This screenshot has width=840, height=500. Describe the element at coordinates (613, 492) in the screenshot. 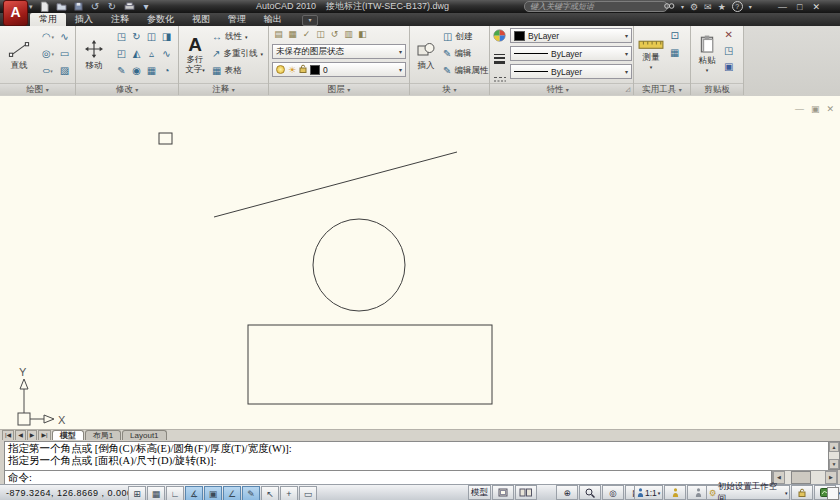

I see `steering-wheel-icon: ◎` at that location.